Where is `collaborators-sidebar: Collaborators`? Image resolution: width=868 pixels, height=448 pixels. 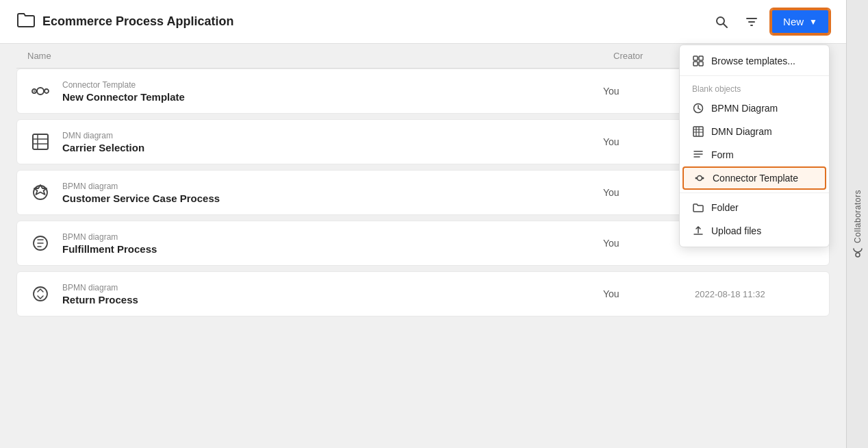
collaborators-sidebar: Collaborators is located at coordinates (857, 224).